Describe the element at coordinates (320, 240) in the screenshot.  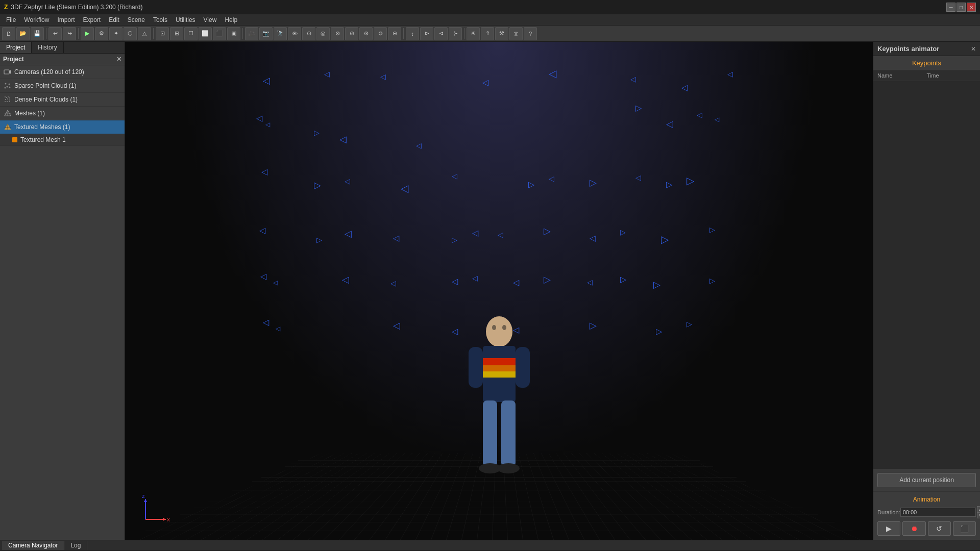
I see `cam3d-30: ▷` at that location.